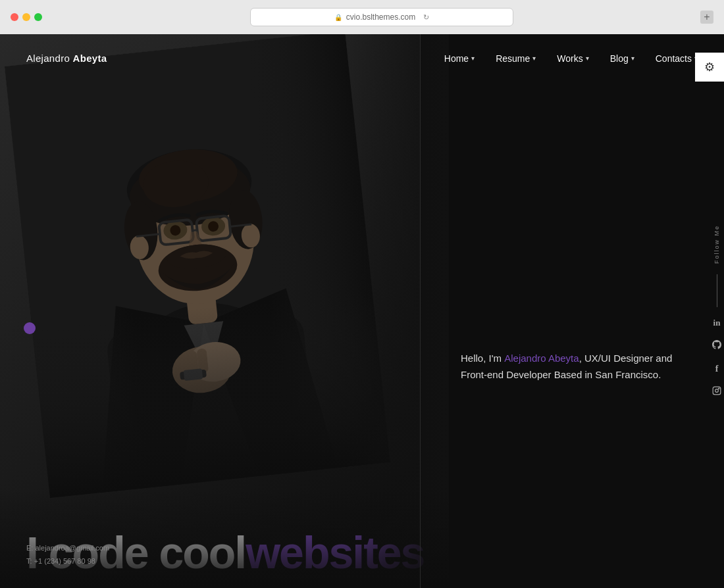 The image size is (724, 588). I want to click on maximize-button, so click(38, 17).